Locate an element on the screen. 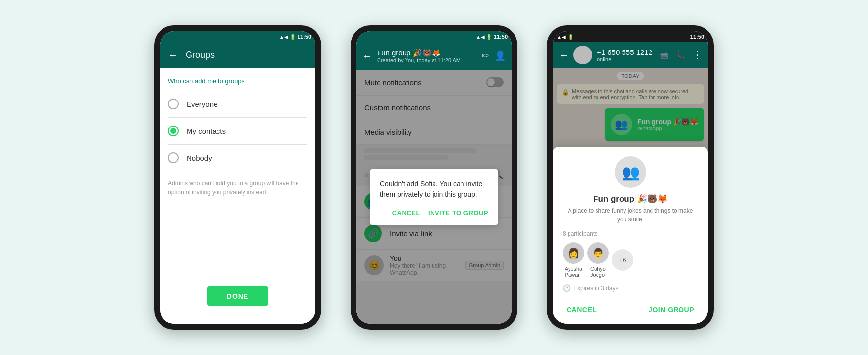  group-name-header: Fun group 🎉🐻🦊 is located at coordinates (427, 53).